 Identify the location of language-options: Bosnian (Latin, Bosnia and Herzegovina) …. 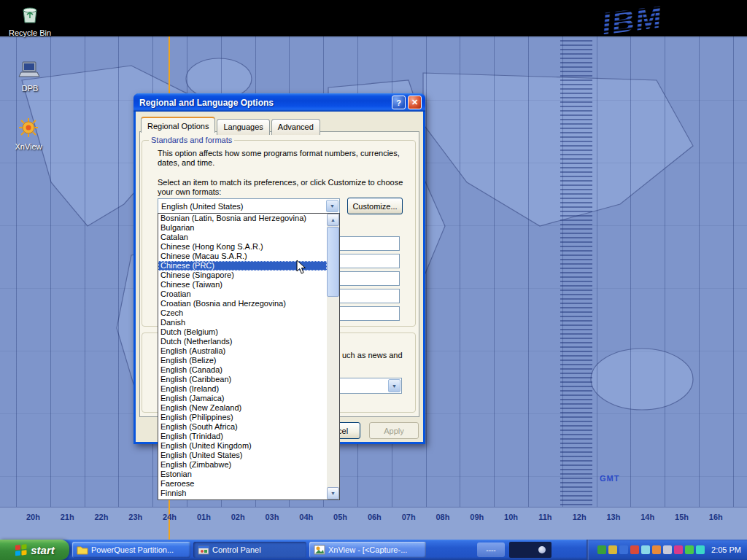
(242, 357).